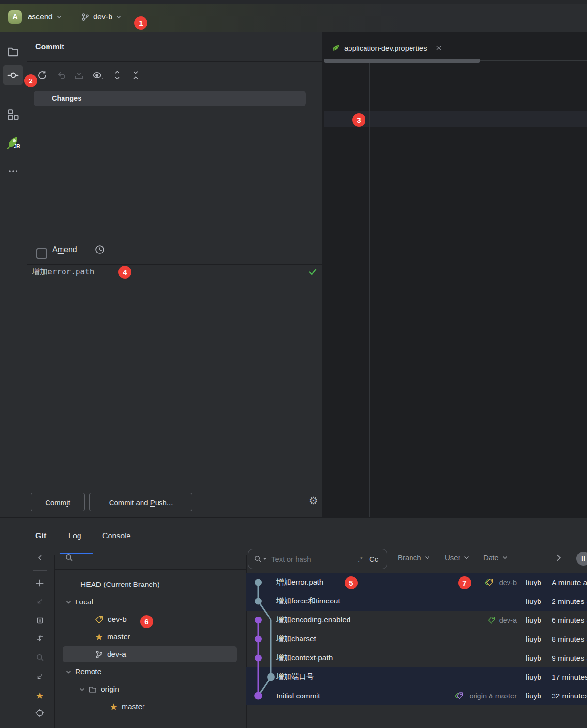  Describe the element at coordinates (116, 536) in the screenshot. I see `tab-console: Console` at that location.